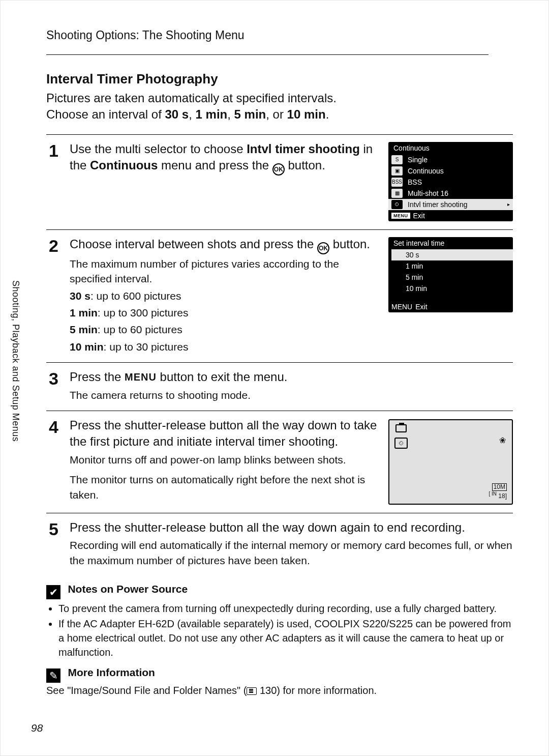  What do you see at coordinates (450, 182) in the screenshot?
I see `screen-item-bss: BSSBSS` at bounding box center [450, 182].